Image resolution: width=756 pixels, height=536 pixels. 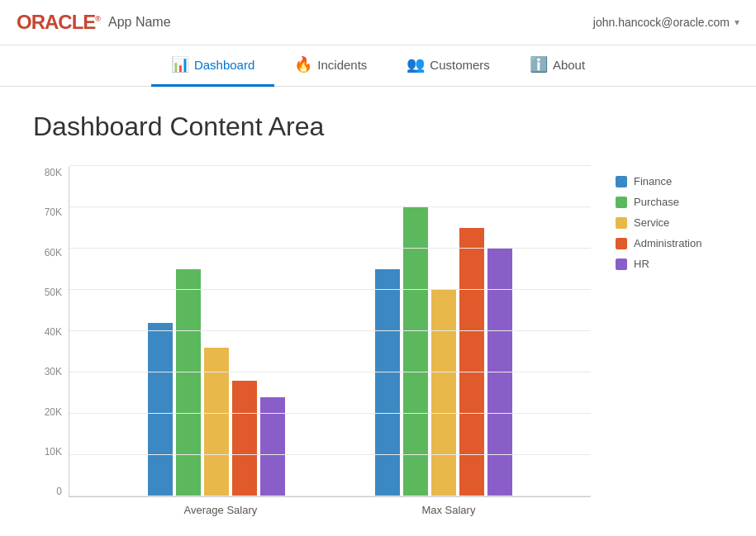 I want to click on chart-legend: Finance Purchase Service Administration …, so click(x=669, y=344).